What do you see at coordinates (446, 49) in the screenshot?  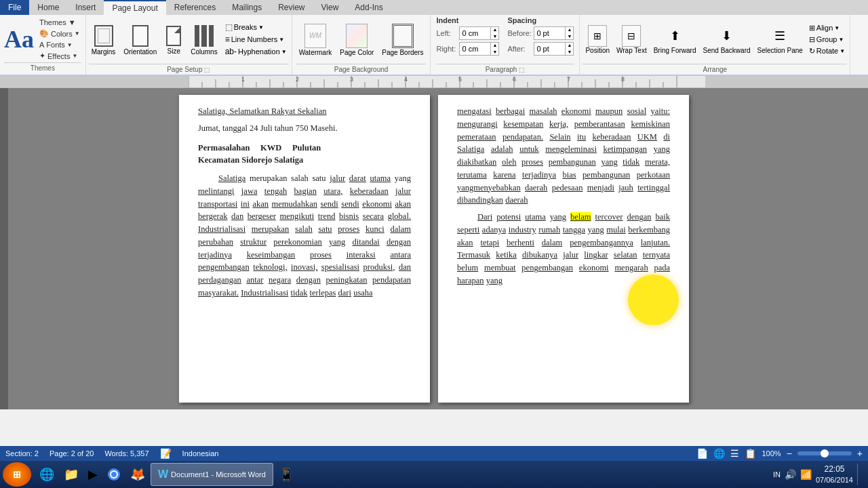 I see `indent-right-label: Right:` at bounding box center [446, 49].